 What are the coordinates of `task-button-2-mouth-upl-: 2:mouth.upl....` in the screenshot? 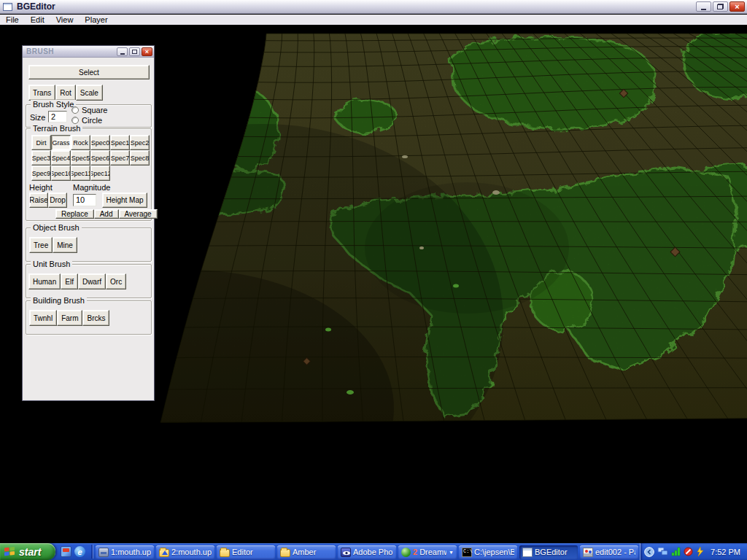 It's located at (185, 553).